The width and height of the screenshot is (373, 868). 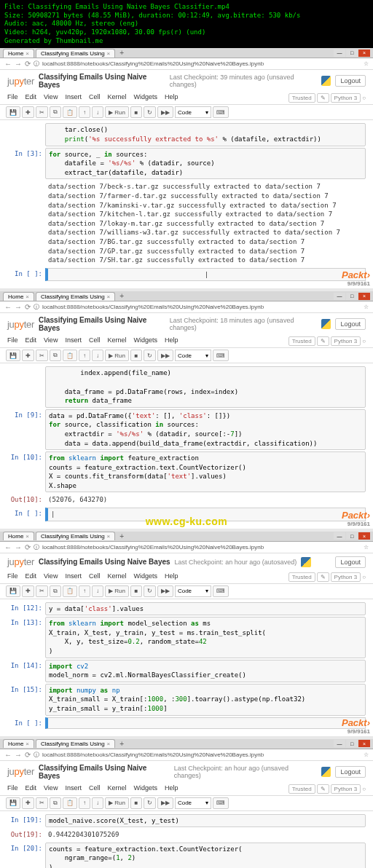 What do you see at coordinates (36, 307) in the screenshot?
I see `info-icon: ⓘ` at bounding box center [36, 307].